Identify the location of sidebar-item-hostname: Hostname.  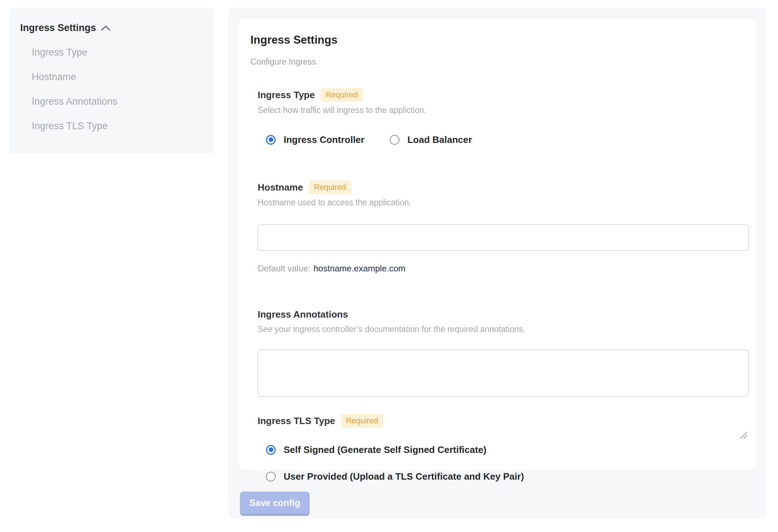
(118, 77).